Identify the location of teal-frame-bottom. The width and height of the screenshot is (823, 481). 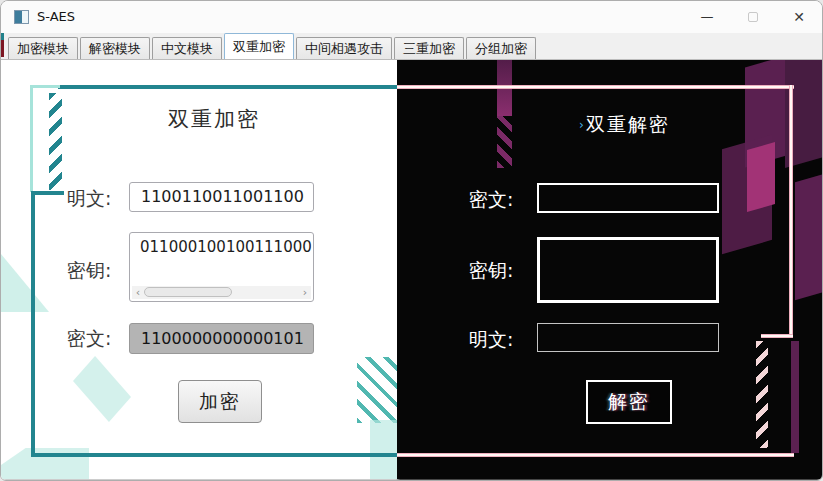
(214, 455).